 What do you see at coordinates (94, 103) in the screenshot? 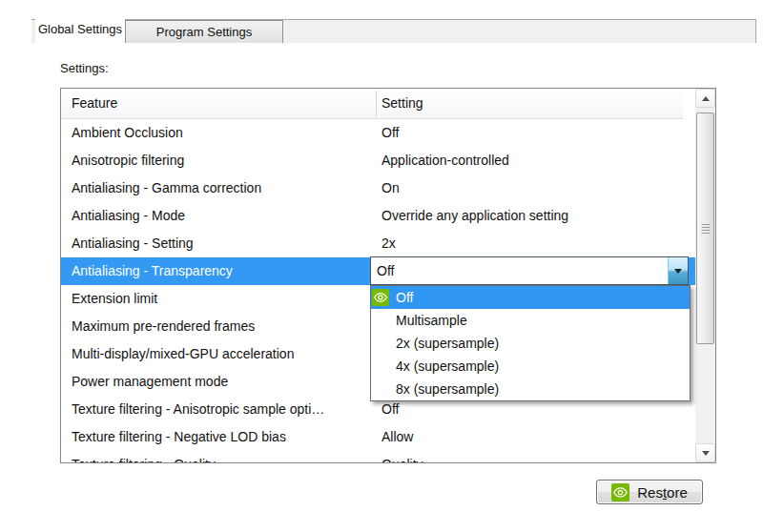
I see `column-header-feature: Feature` at bounding box center [94, 103].